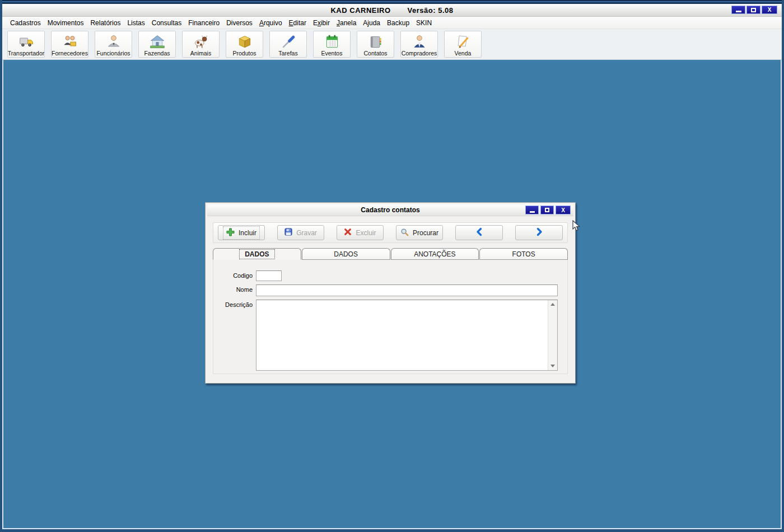 Image resolution: width=784 pixels, height=532 pixels. What do you see at coordinates (113, 44) in the screenshot?
I see `toolbar-button-funcionarios: Funcionários` at bounding box center [113, 44].